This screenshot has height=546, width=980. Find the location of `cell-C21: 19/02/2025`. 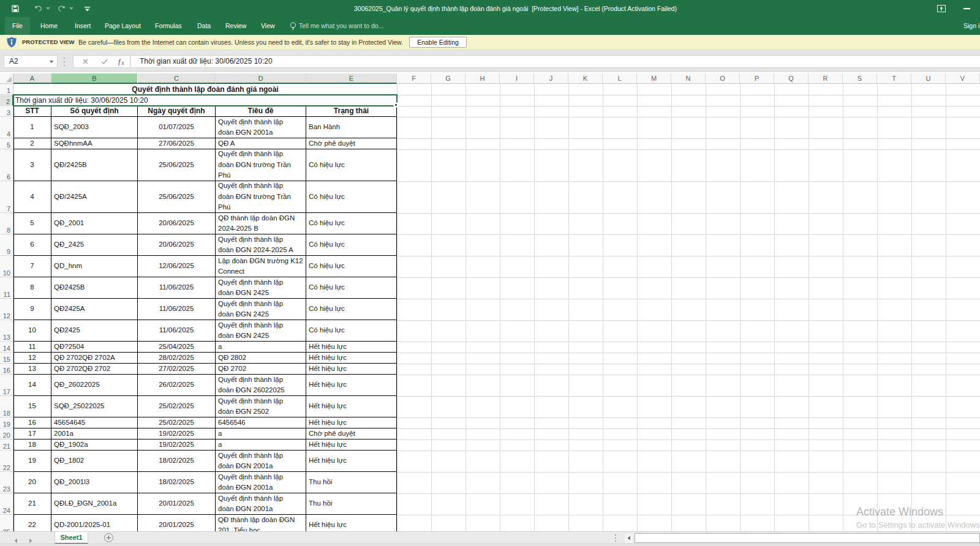

cell-C21: 19/02/2025 is located at coordinates (176, 445).